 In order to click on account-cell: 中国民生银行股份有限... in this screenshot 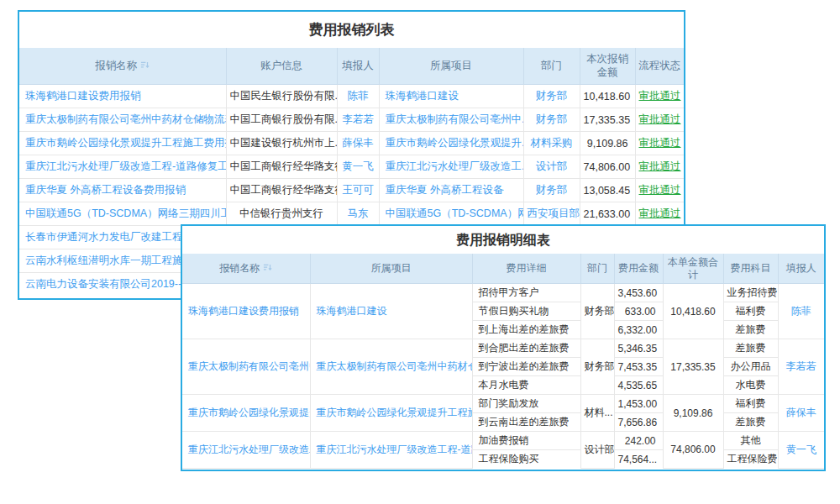, I will do `click(281, 97)`.